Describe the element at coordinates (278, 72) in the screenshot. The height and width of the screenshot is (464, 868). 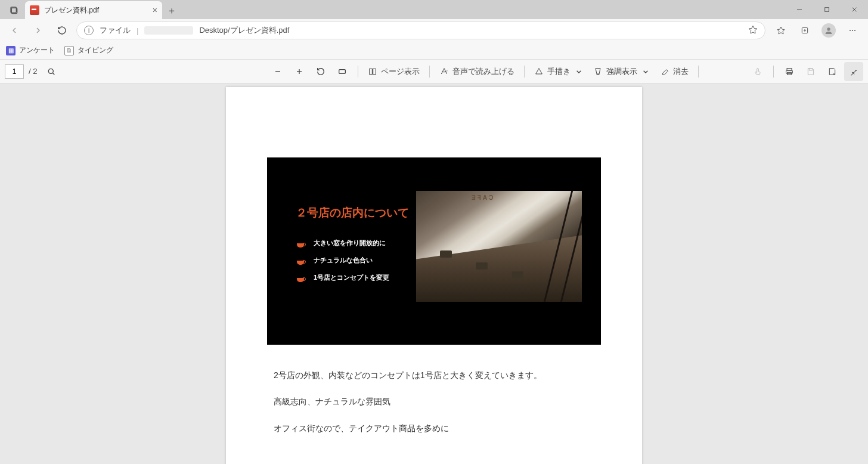
I see `zoom-out-button` at that location.